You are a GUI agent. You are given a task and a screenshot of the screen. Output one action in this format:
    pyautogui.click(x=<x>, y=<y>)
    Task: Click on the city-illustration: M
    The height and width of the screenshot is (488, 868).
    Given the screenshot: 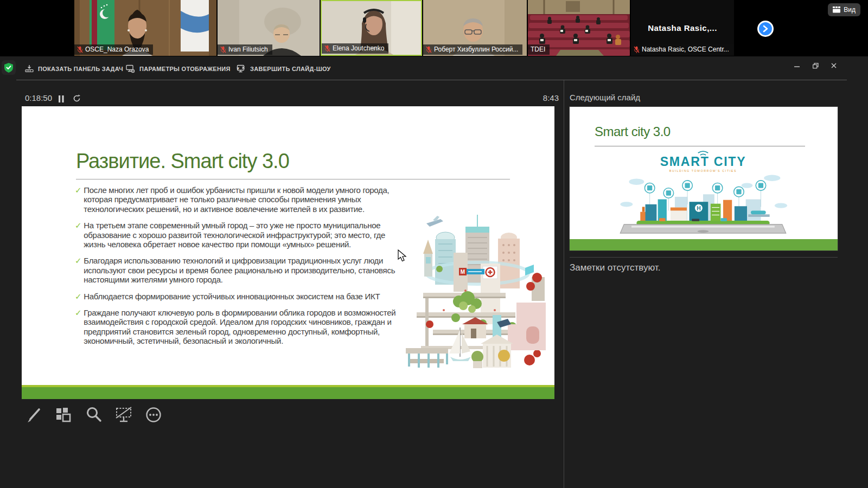 What is the action you would take?
    pyautogui.click(x=475, y=279)
    